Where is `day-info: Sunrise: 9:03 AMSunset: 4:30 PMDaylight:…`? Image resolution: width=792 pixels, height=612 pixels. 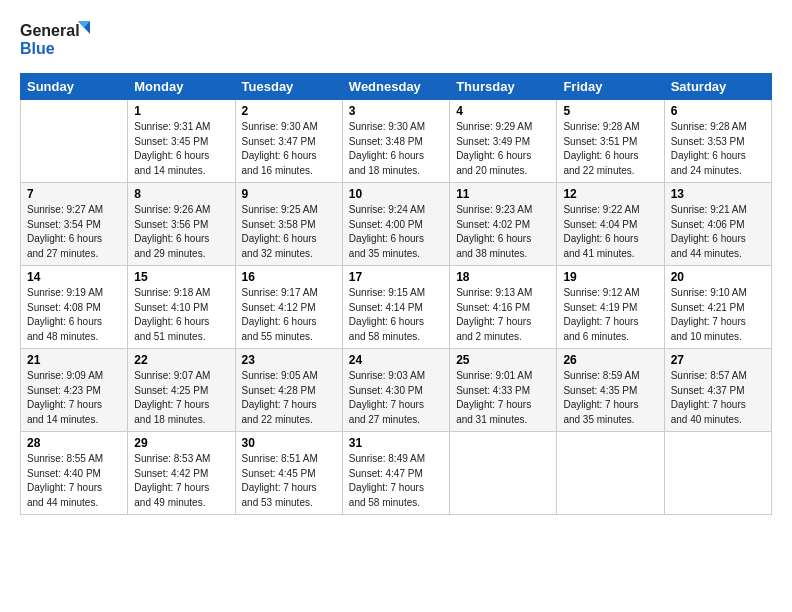
day-info: Sunrise: 9:03 AMSunset: 4:30 PMDaylight:… is located at coordinates (396, 398).